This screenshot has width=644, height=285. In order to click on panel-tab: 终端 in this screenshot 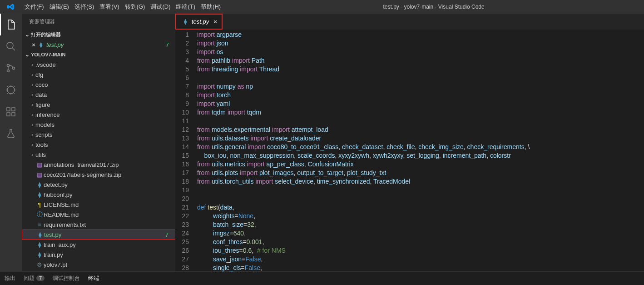, I will do `click(94, 278)`.